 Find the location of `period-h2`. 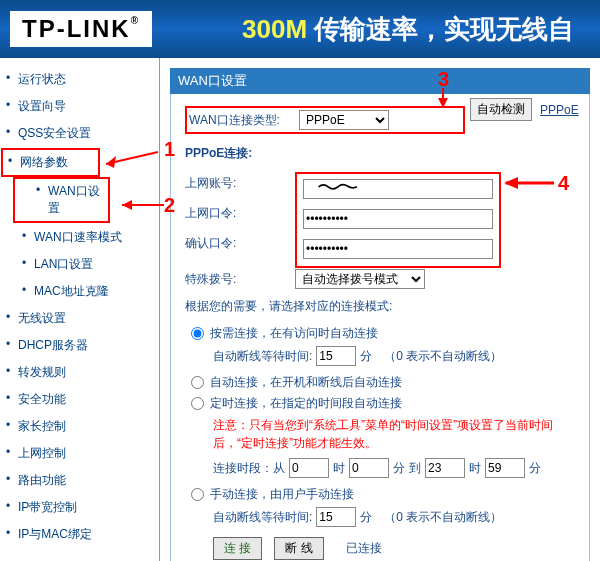

period-h2 is located at coordinates (445, 468).